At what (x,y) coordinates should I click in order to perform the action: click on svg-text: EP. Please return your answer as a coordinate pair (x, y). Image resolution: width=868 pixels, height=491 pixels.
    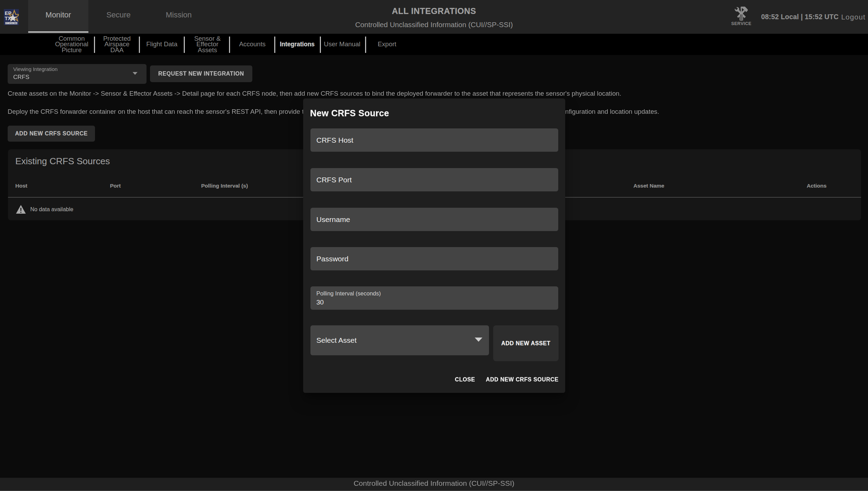
    Looking at the image, I should click on (8, 13).